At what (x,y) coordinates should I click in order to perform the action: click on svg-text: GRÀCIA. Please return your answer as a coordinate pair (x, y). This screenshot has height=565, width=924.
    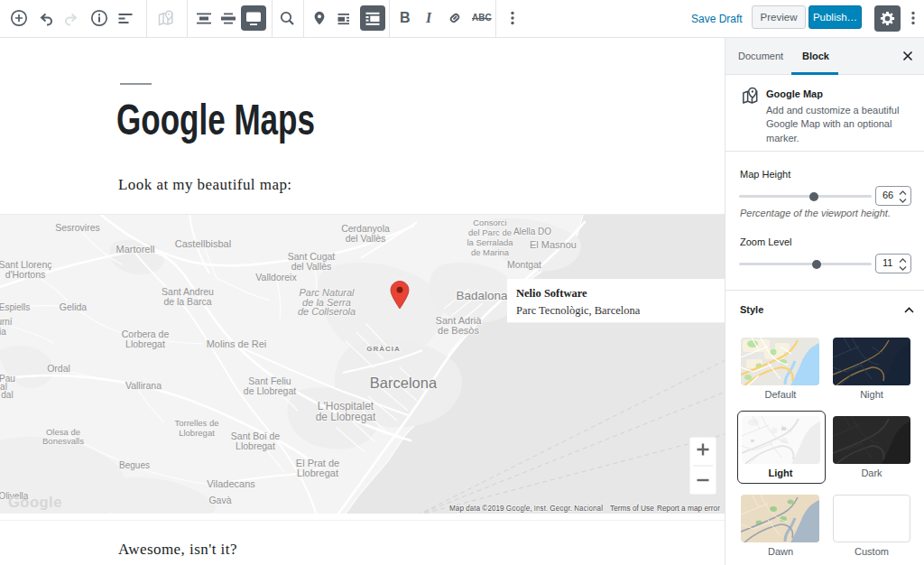
    Looking at the image, I should click on (383, 348).